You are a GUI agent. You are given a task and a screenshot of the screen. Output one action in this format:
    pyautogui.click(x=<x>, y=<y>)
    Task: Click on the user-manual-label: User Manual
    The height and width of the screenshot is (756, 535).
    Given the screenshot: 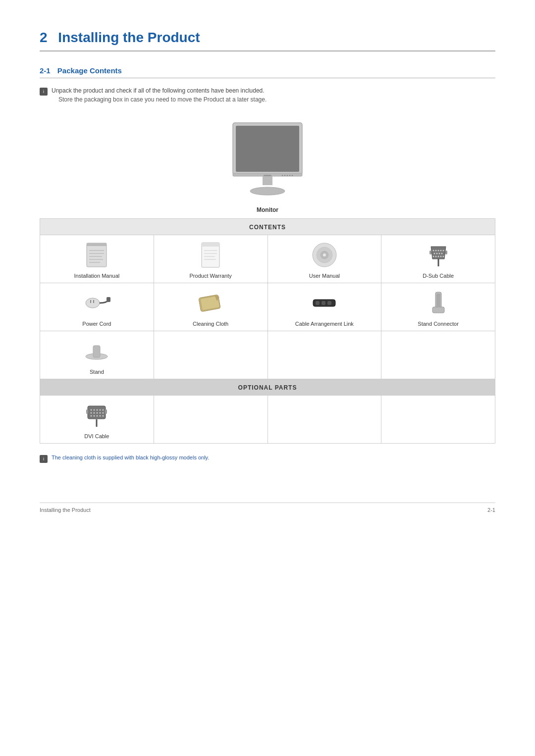 What is the action you would take?
    pyautogui.click(x=325, y=276)
    